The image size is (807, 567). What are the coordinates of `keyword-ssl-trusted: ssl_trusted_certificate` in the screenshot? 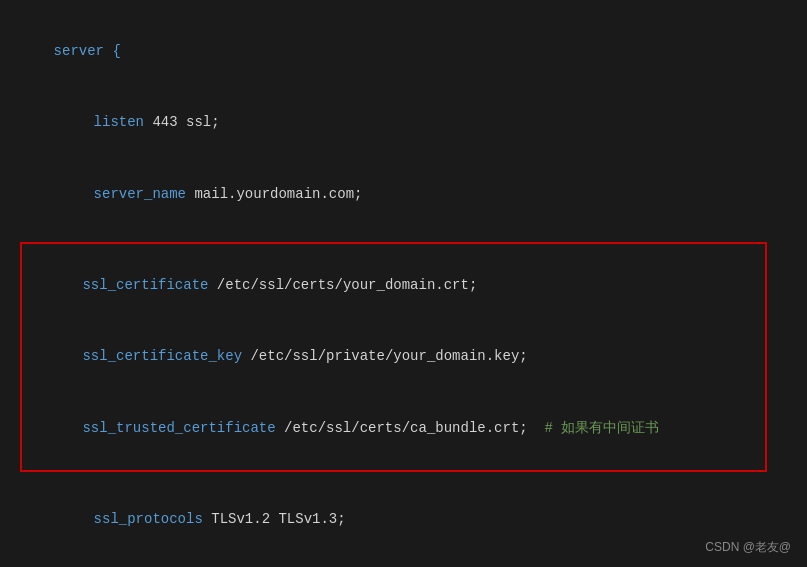 It's located at (178, 428).